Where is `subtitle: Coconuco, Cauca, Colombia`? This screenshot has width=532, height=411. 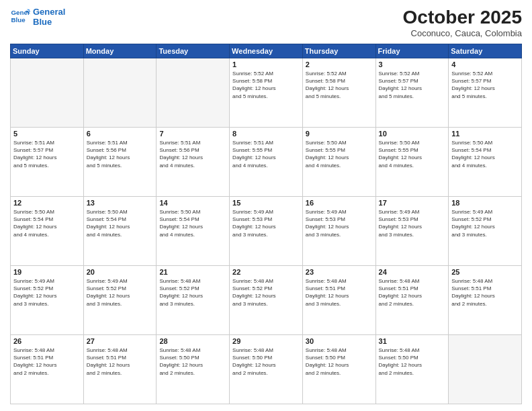
subtitle: Coconuco, Cauca, Colombia is located at coordinates (462, 34).